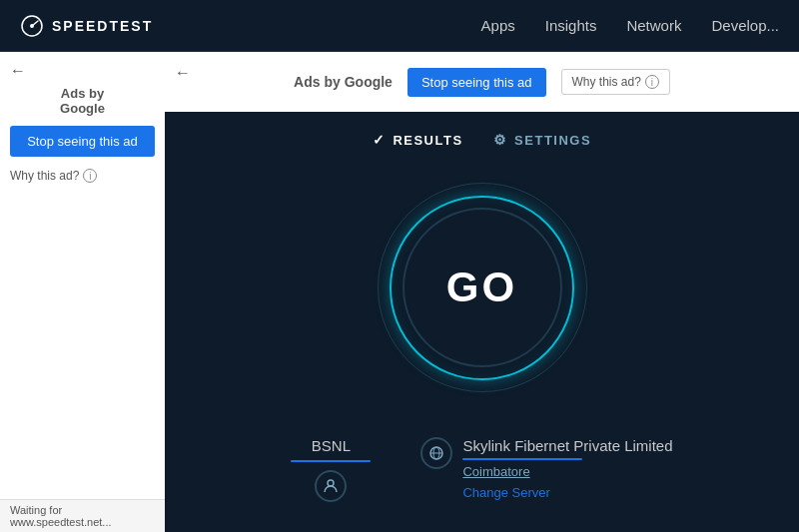  Describe the element at coordinates (331, 486) in the screenshot. I see `user-icon` at that location.